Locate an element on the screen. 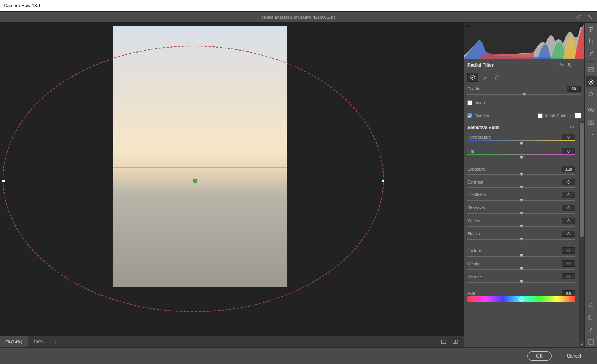  mask-options-label: Mask Options is located at coordinates (558, 116).